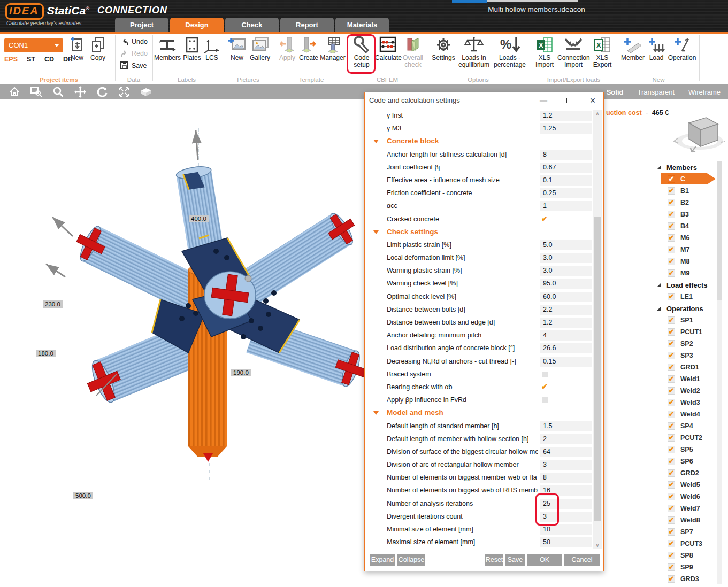  I want to click on fit-view-icon, so click(124, 92).